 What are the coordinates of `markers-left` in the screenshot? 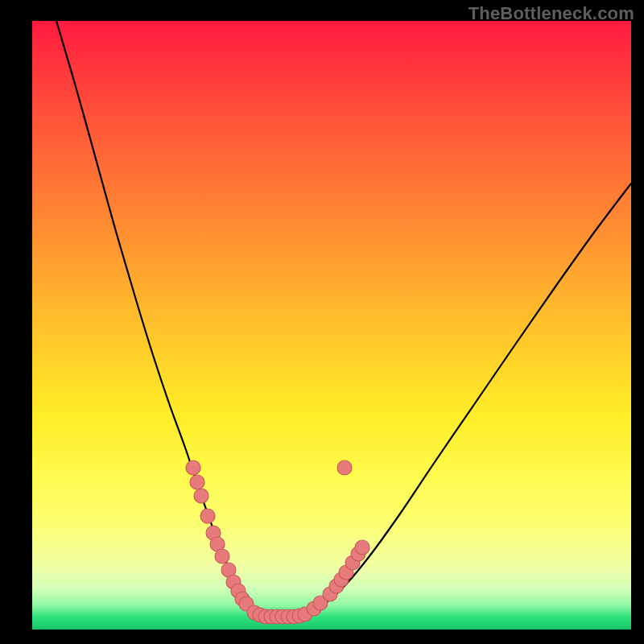 It's located at (220, 536).